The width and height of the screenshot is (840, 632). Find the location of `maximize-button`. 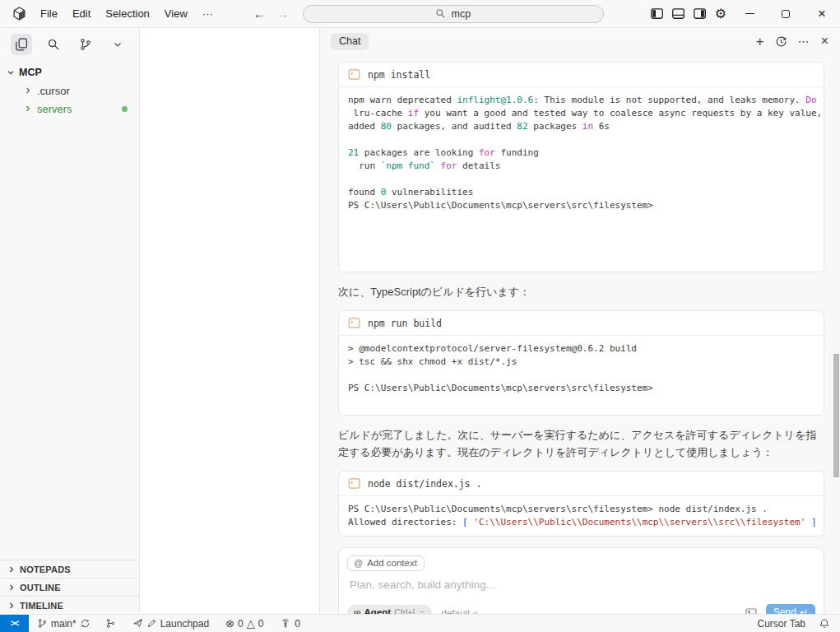

maximize-button is located at coordinates (786, 13).